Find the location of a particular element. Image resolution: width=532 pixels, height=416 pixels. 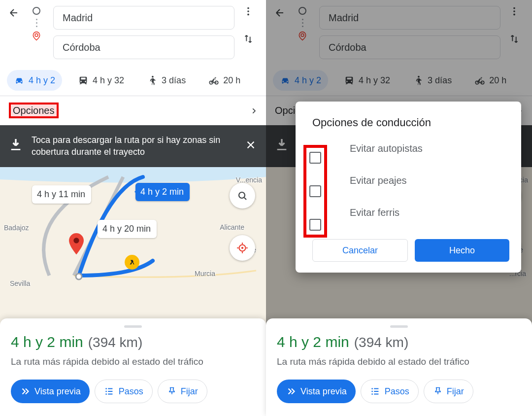

mode-car-label: 4 h y 2 is located at coordinates (42, 81).